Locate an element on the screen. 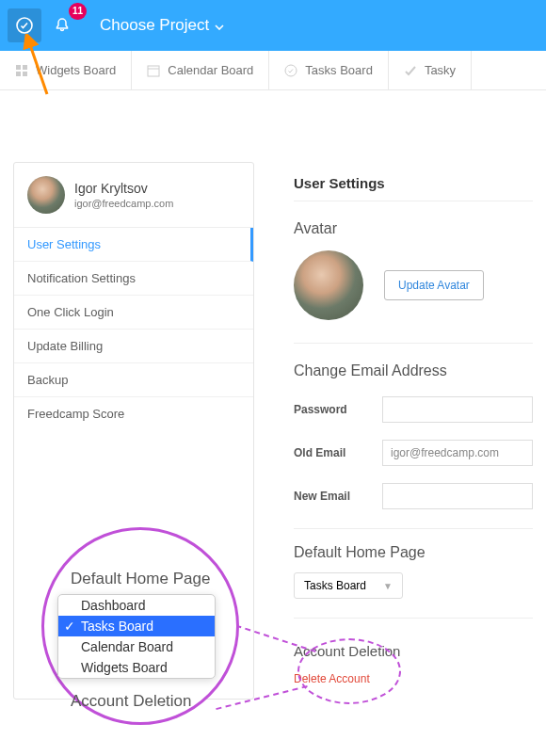 The height and width of the screenshot is (756, 546). sidebar-item-freedcamp-score: Freedcamp Score is located at coordinates (134, 414).